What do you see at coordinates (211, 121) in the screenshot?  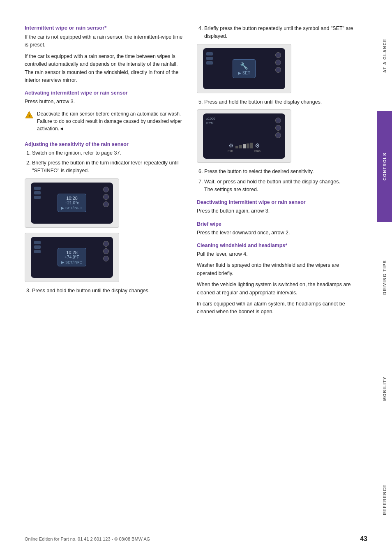 I see `rpm-display: x1000 RPM` at bounding box center [211, 121].